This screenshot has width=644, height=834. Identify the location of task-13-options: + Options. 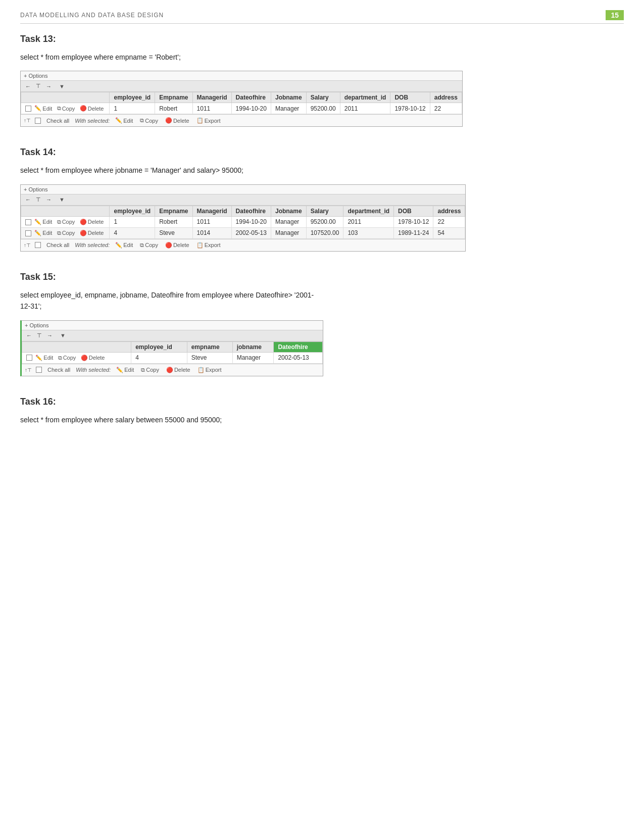
(241, 76).